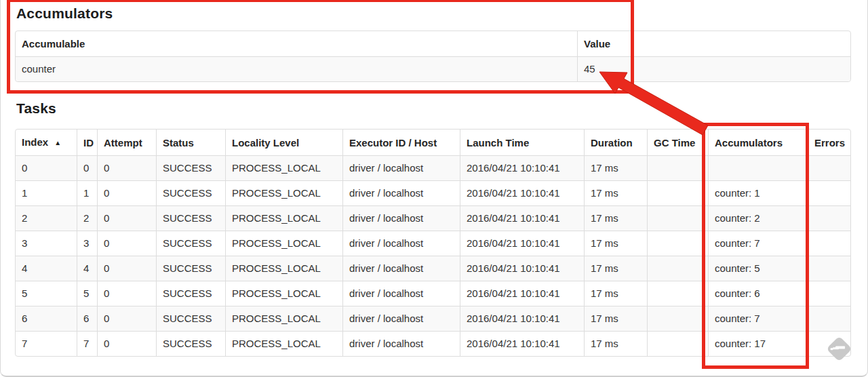 This screenshot has width=868, height=377. Describe the element at coordinates (522, 142) in the screenshot. I see `launch-time-column-header: Launch Time` at that location.